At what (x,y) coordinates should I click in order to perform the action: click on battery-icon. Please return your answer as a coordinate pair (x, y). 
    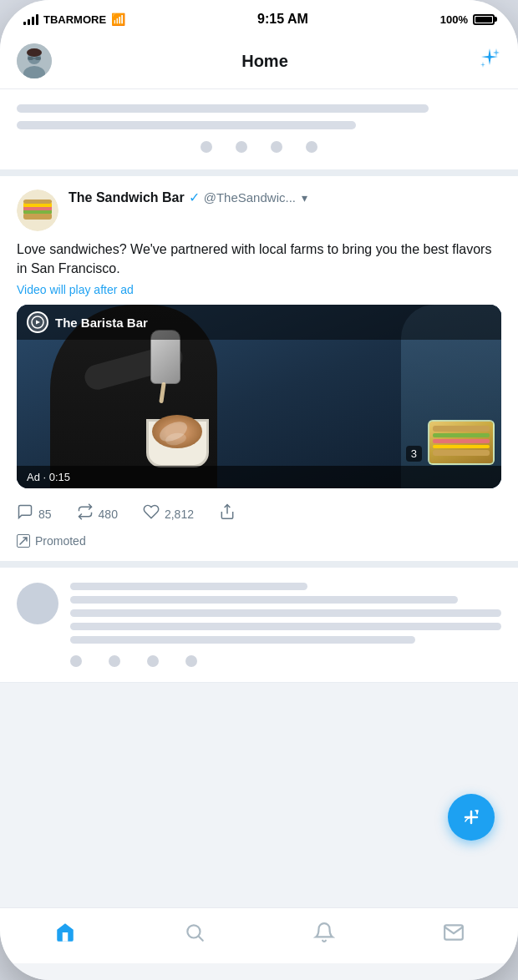
    Looking at the image, I should click on (484, 20).